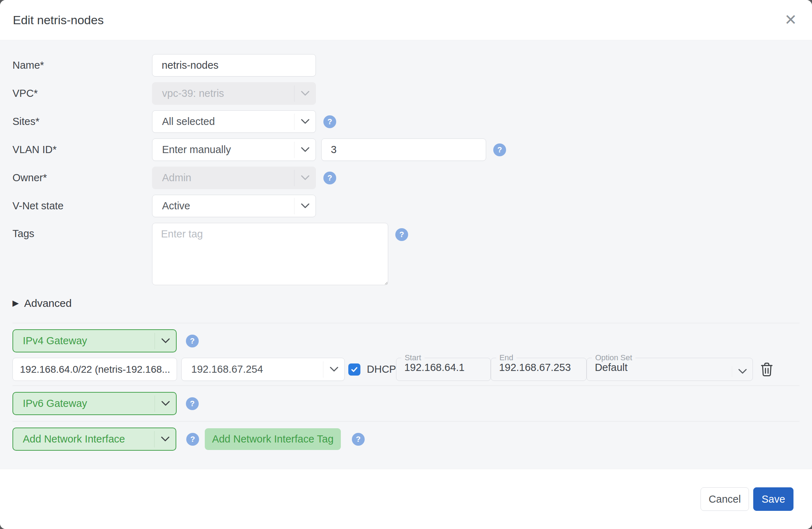 Image resolution: width=812 pixels, height=529 pixels. Describe the element at coordinates (94, 439) in the screenshot. I see `add-interface-select: Add Network Interface` at that location.